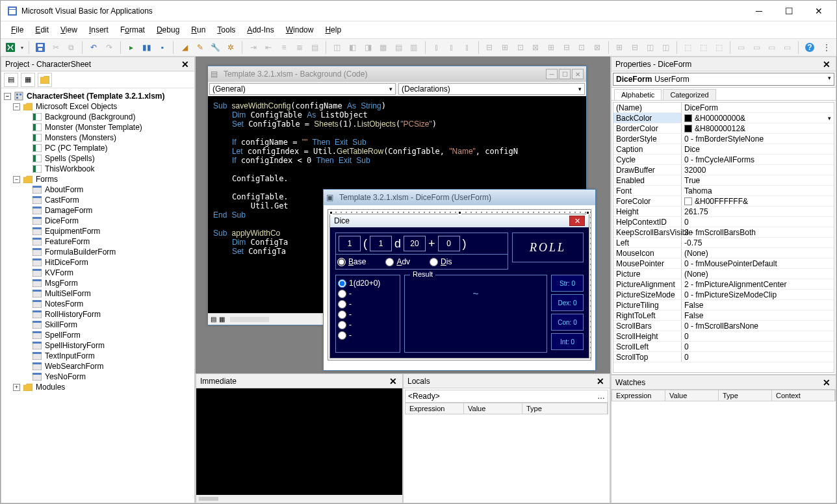 Image resolution: width=837 pixels, height=504 pixels. What do you see at coordinates (97, 107) in the screenshot?
I see `tree-item: −Microsoft Excel Objects` at bounding box center [97, 107].